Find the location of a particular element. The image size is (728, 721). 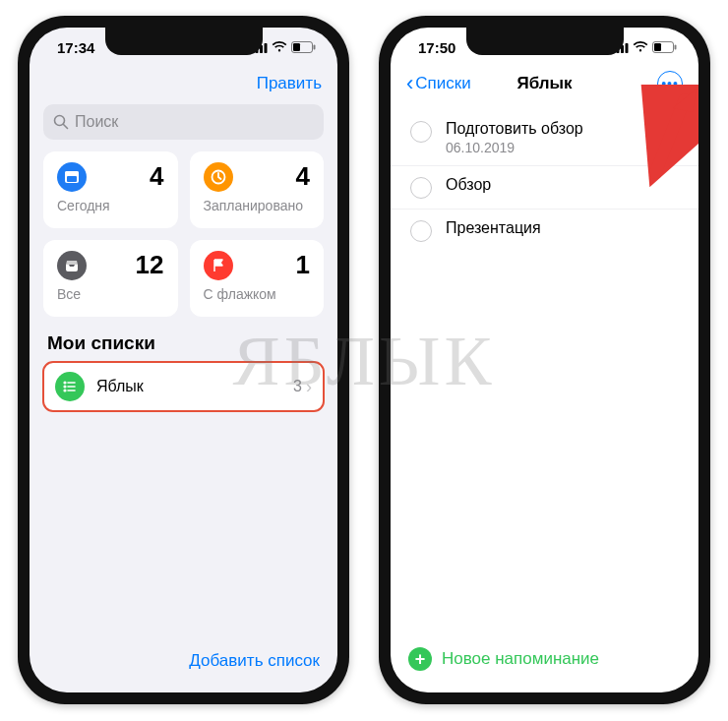

reminder-date: 06.10.2019 is located at coordinates (515, 148).